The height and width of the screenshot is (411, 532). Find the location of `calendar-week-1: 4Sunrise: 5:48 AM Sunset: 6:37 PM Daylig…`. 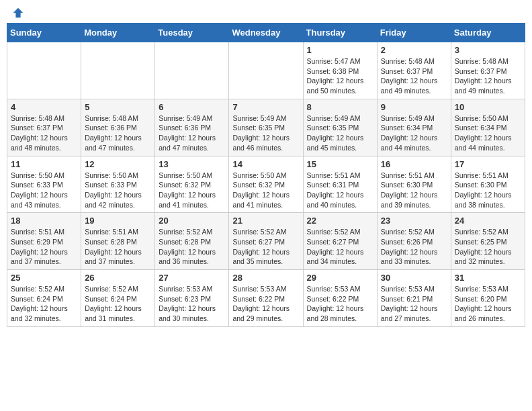

calendar-week-1: 4Sunrise: 5:48 AM Sunset: 6:37 PM Daylig… is located at coordinates (266, 128).